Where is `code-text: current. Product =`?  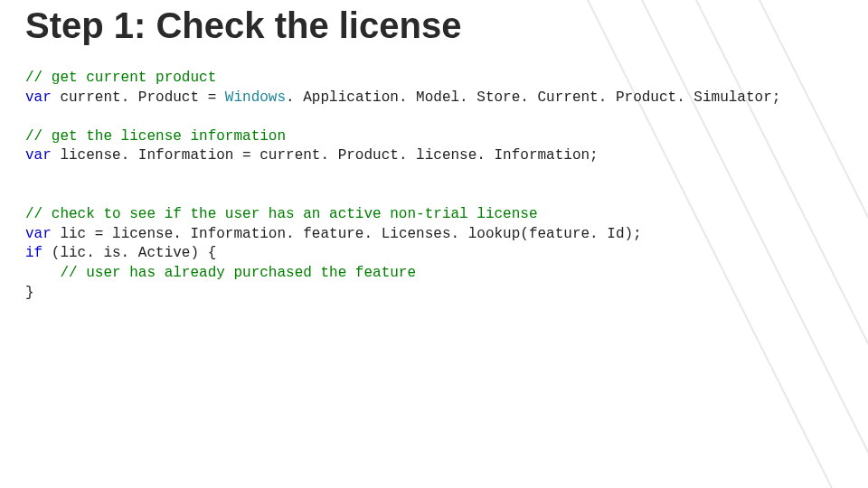 code-text: current. Product = is located at coordinates (138, 98).